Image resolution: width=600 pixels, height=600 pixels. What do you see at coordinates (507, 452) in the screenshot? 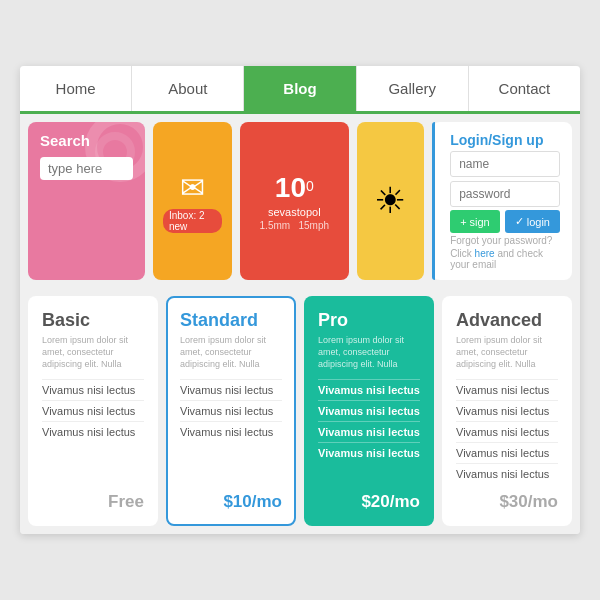
I see `advanced-feature-4: Vivamus nisi lectus` at bounding box center [507, 452].